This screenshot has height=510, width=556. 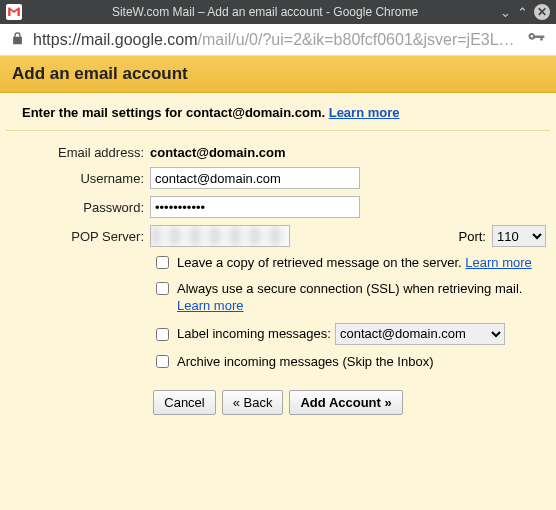 What do you see at coordinates (350, 288) in the screenshot?
I see `ssl-label: Always use a secure connection (SSL) whe…` at bounding box center [350, 288].